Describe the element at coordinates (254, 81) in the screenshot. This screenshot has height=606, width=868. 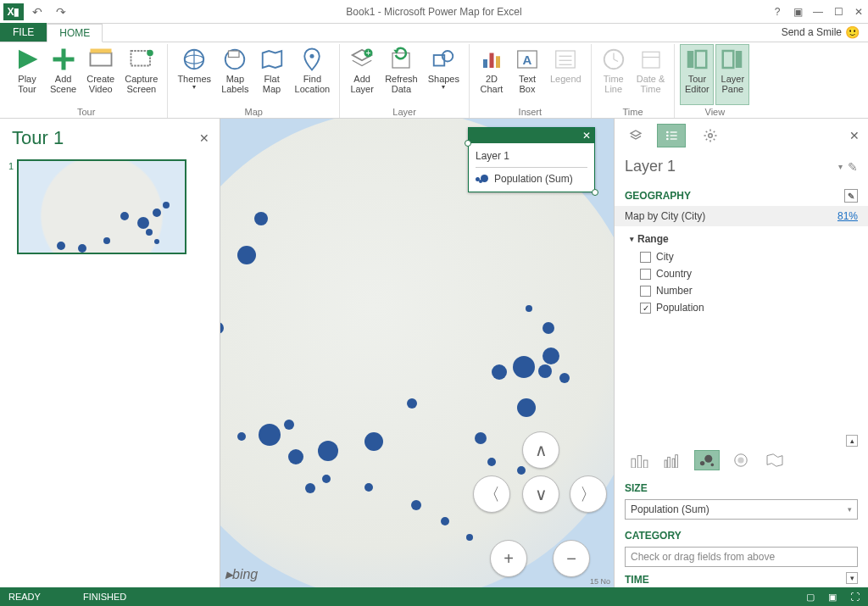
I see `ribbon-group-map: Themes▾ Map Labels Flat Map Find Locatio…` at that location.